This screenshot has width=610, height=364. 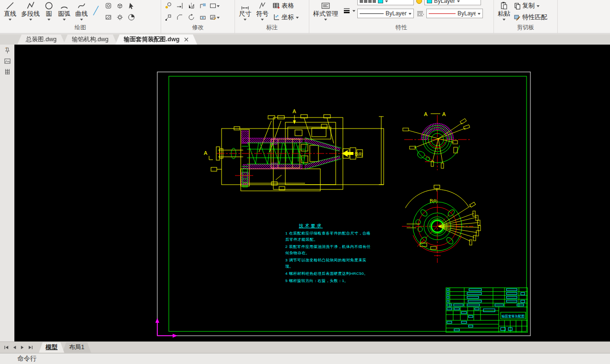 I want to click on color-dropdown: ByLayer, so click(x=453, y=3).